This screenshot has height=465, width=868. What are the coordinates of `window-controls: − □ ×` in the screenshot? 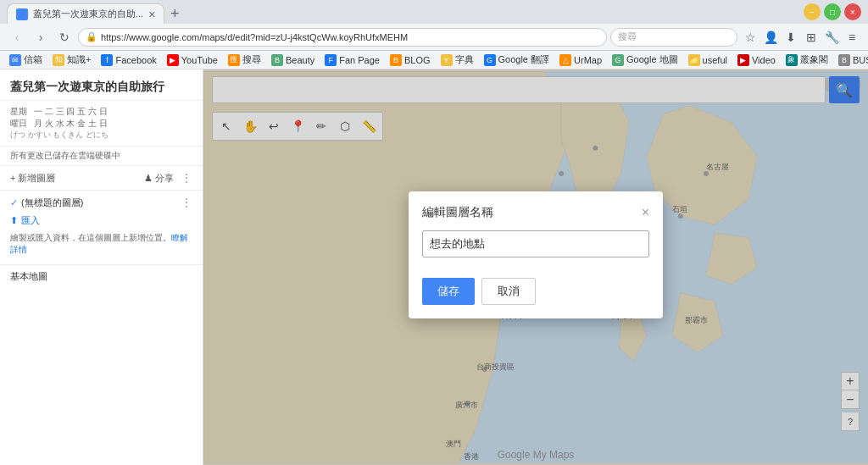 It's located at (832, 12).